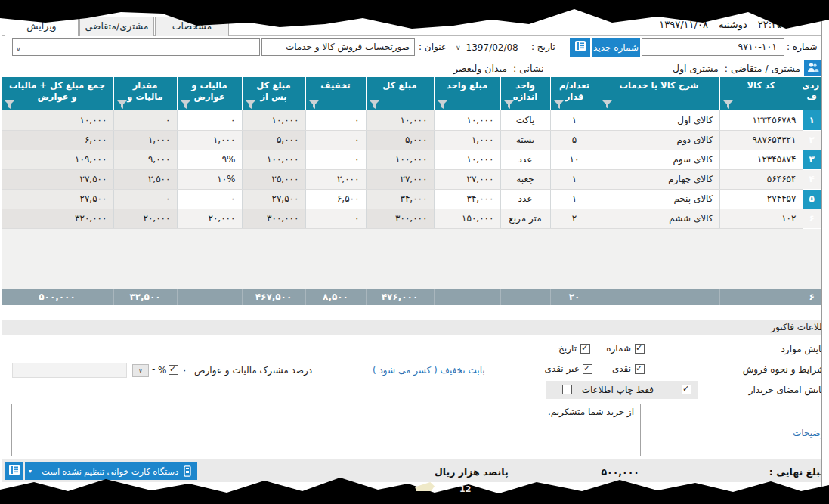  Describe the element at coordinates (659, 218) in the screenshot. I see `cell-desc: کالای ششم` at that location.